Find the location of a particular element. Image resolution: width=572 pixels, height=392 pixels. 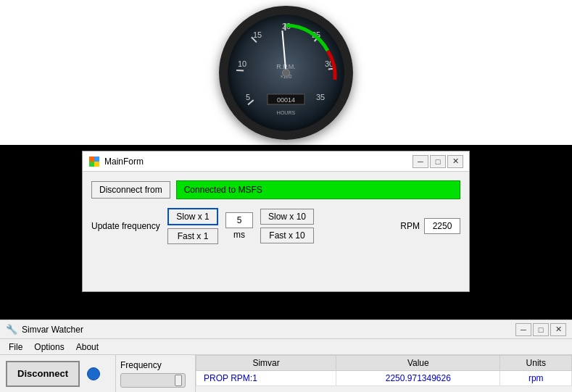

mainform-icon is located at coordinates (94, 162).